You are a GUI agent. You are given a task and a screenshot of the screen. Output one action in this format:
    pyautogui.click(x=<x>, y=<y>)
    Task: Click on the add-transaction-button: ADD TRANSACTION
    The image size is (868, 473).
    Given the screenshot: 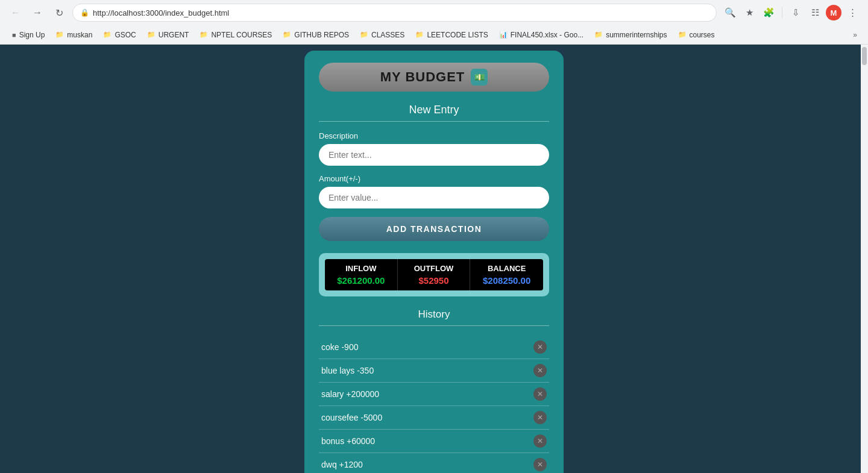 What is the action you would take?
    pyautogui.click(x=434, y=229)
    